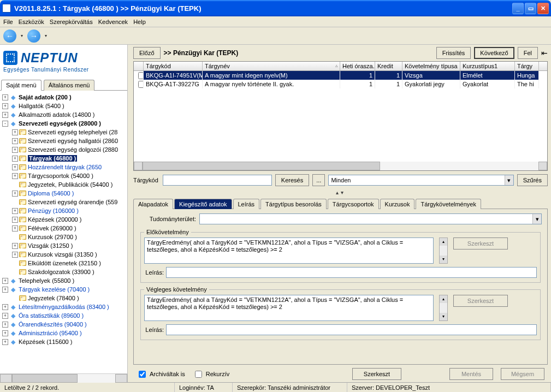 The height and width of the screenshot is (392, 551). Describe the element at coordinates (532, 180) in the screenshot. I see `filter-button: Szűrés` at that location.